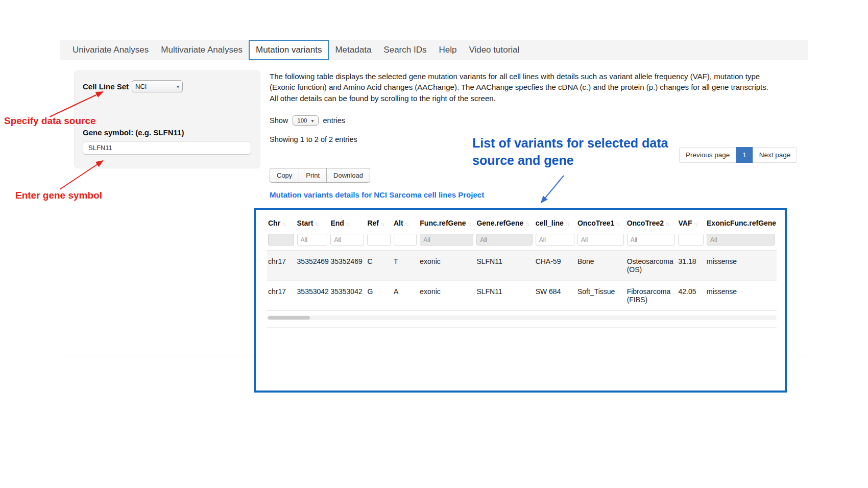 The width and height of the screenshot is (868, 488). Describe the element at coordinates (289, 50) in the screenshot. I see `tab-mutation-variants: Mutation variants` at that location.